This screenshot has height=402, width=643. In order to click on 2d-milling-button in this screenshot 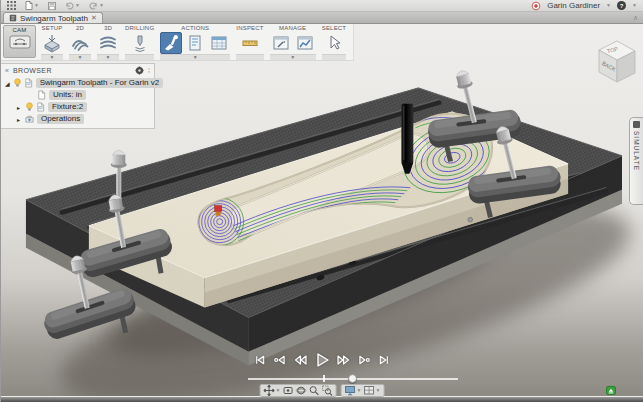, I will do `click(80, 43)`.